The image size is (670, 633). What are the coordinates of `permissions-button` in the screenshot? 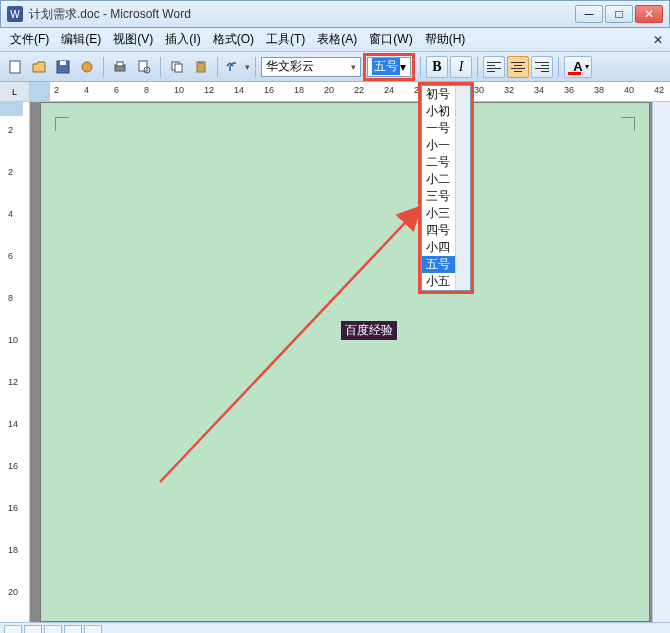 It's located at (87, 67).